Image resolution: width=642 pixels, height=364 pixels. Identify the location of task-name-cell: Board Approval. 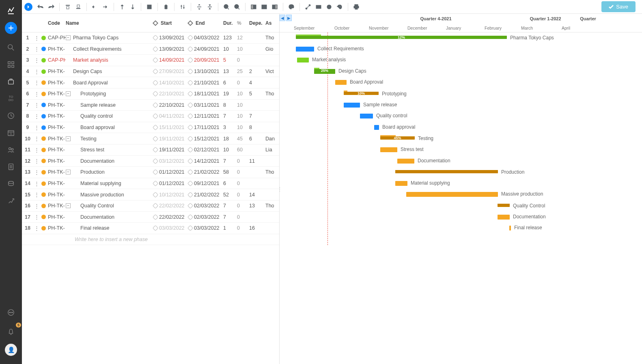
(110, 83).